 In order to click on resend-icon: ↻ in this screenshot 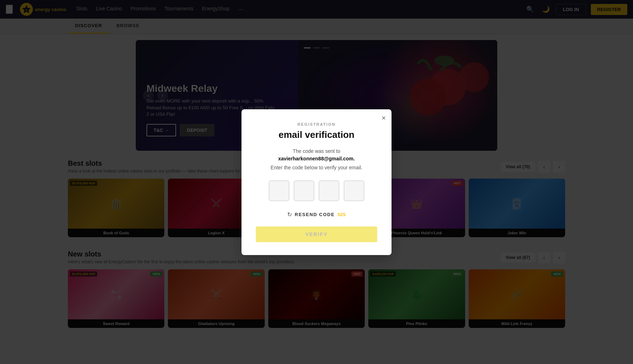, I will do `click(289, 214)`.